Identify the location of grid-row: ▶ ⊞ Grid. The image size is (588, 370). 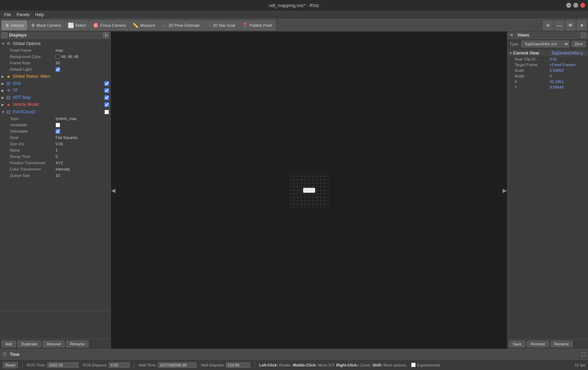
(55, 83).